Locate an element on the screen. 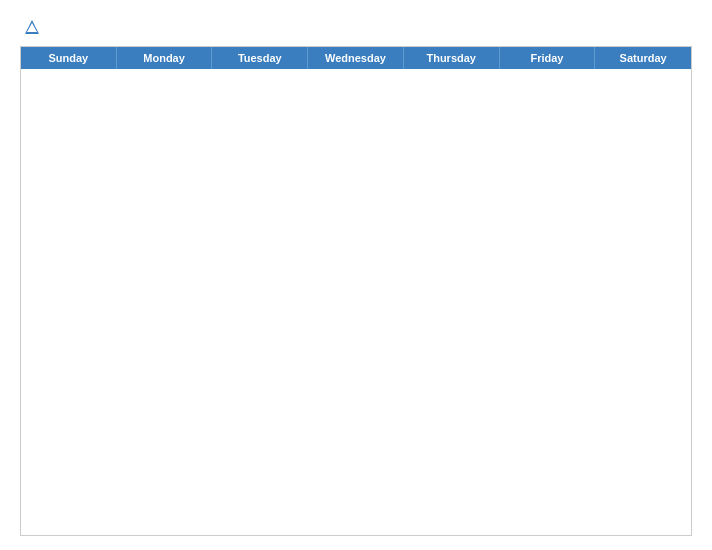  dow-cell-tuesday: Tuesday is located at coordinates (260, 58).